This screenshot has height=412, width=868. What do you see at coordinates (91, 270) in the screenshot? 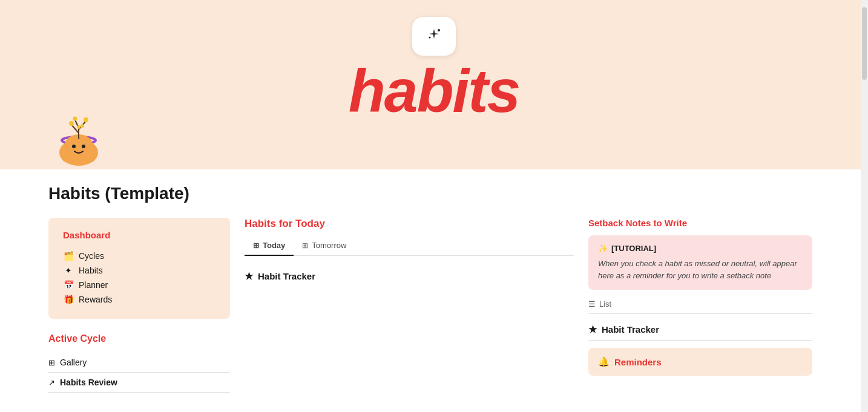
I see `habits-label: Habits` at bounding box center [91, 270].